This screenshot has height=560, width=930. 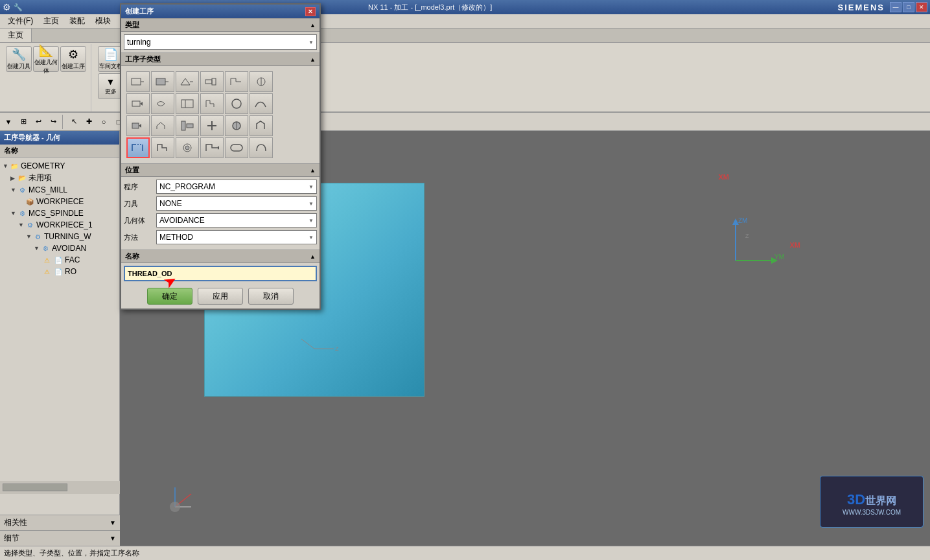 What do you see at coordinates (312, 60) in the screenshot?
I see `subtype-section-arrow: ▲` at bounding box center [312, 60].